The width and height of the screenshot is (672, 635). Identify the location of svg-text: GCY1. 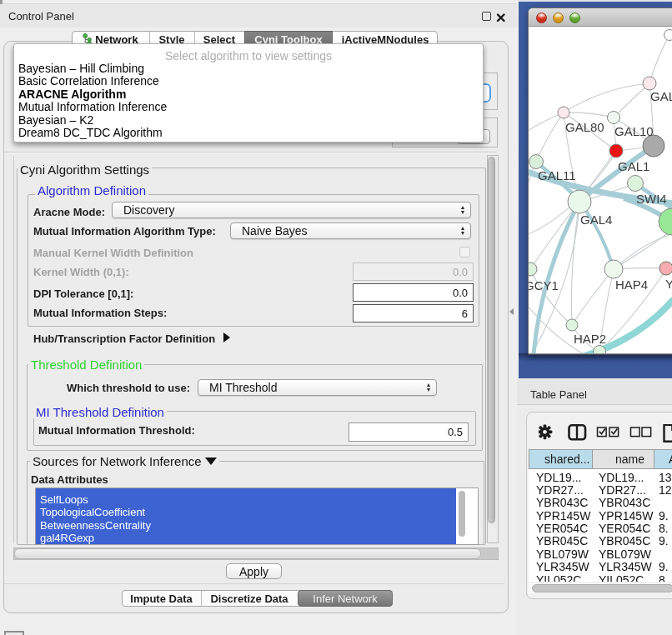
(544, 285).